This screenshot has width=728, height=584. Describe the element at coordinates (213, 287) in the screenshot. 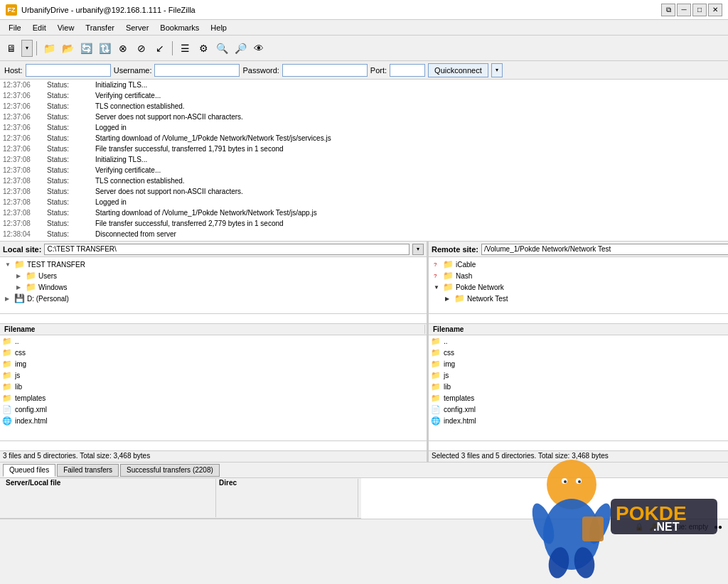

I see `local-tree-item: ▶📁 Windows` at that location.